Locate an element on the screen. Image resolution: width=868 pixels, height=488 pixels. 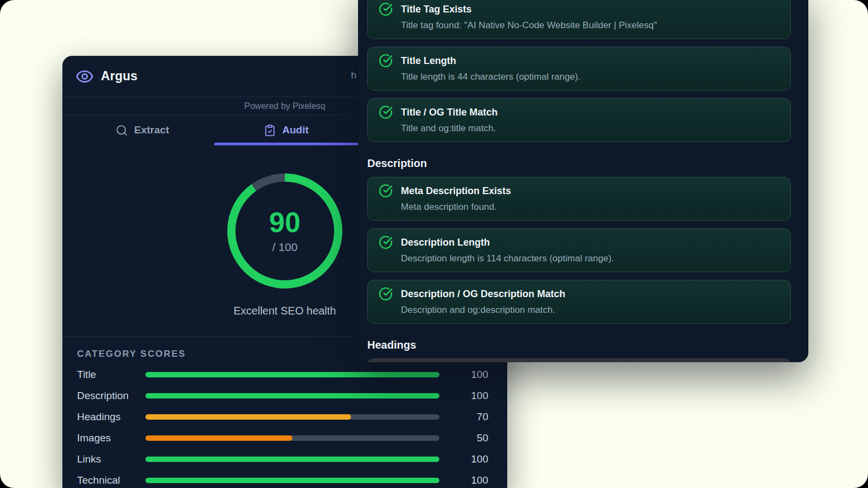
category-score-row: Description100 is located at coordinates (285, 396).